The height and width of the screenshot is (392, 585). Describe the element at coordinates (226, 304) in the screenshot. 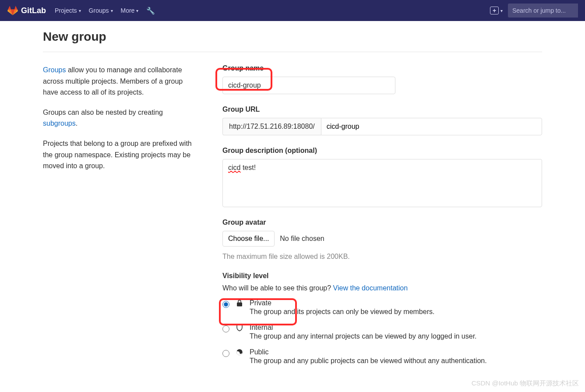

I see `visibility-private-radio` at that location.